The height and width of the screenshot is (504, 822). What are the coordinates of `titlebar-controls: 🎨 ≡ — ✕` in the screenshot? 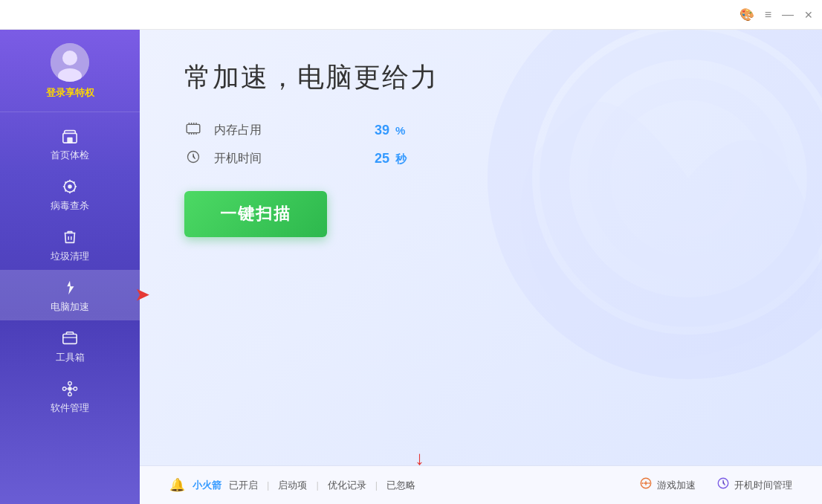 It's located at (776, 15).